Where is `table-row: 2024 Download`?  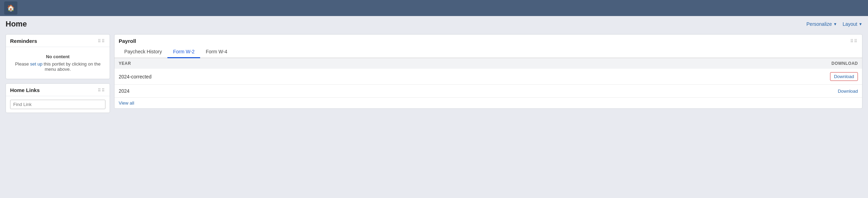 table-row: 2024 Download is located at coordinates (488, 91).